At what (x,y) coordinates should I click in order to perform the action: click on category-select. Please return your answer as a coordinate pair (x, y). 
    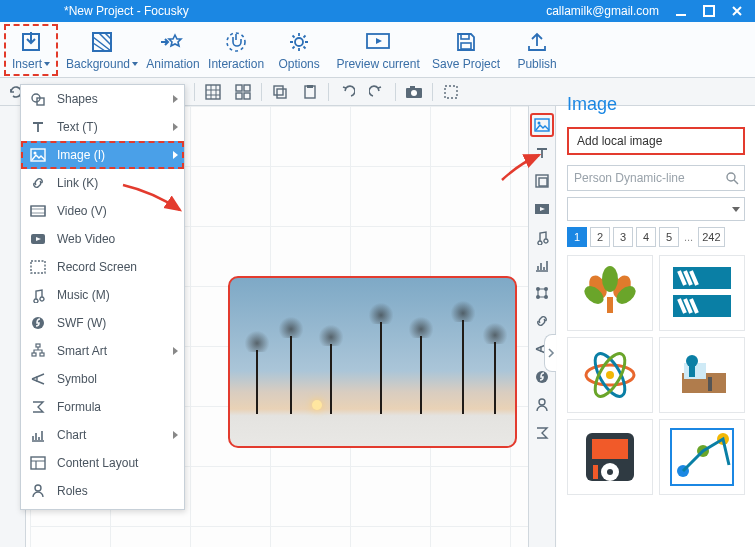
    Looking at the image, I should click on (656, 209).